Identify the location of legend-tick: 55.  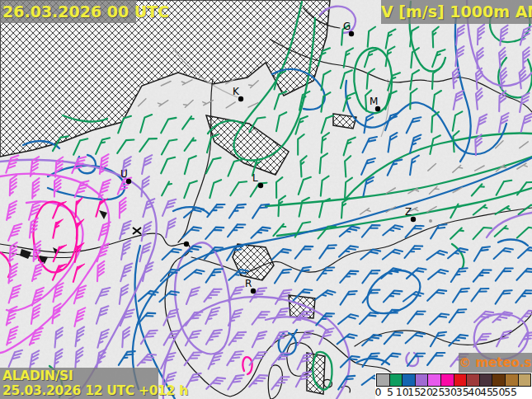
(511, 392).